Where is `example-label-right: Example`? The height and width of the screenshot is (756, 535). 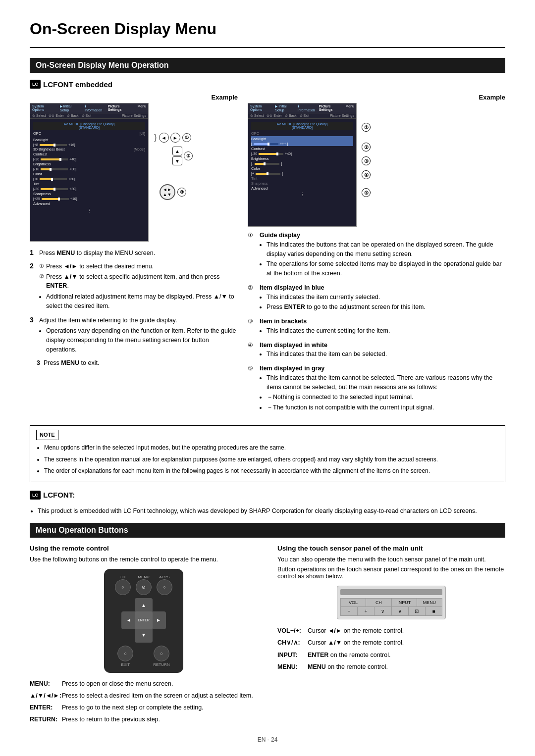 example-label-right: Example is located at coordinates (376, 97).